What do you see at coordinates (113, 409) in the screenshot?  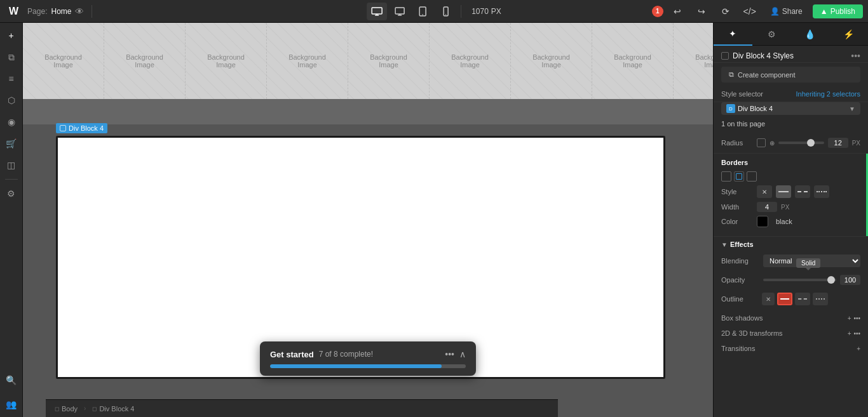 I see `breadcrumb-divblock: ◻ Div Block 4` at bounding box center [113, 409].